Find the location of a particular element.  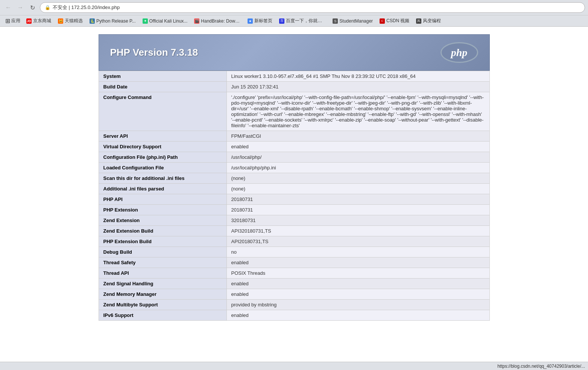

bookmark-label-7: 百度一下，你就知道 is located at coordinates (306, 21).